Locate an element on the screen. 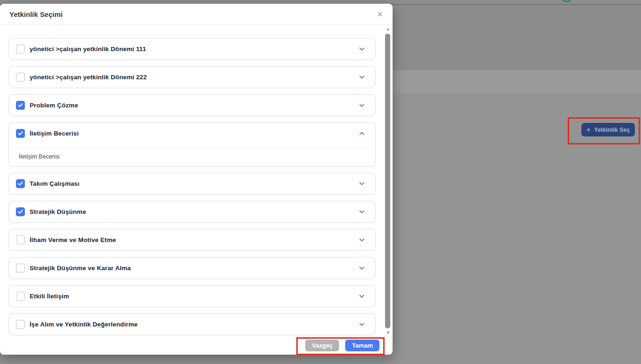  scroll-up-icon: ▲ is located at coordinates (388, 29).